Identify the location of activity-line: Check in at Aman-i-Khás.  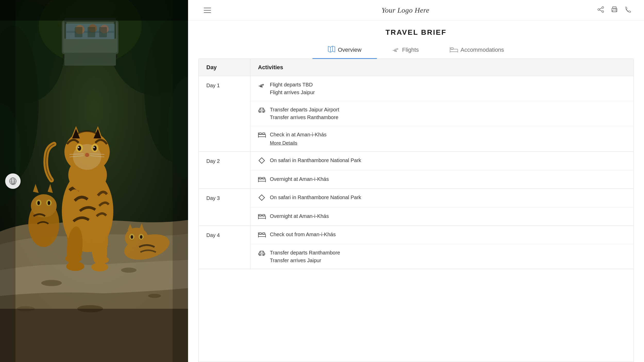
(298, 135).